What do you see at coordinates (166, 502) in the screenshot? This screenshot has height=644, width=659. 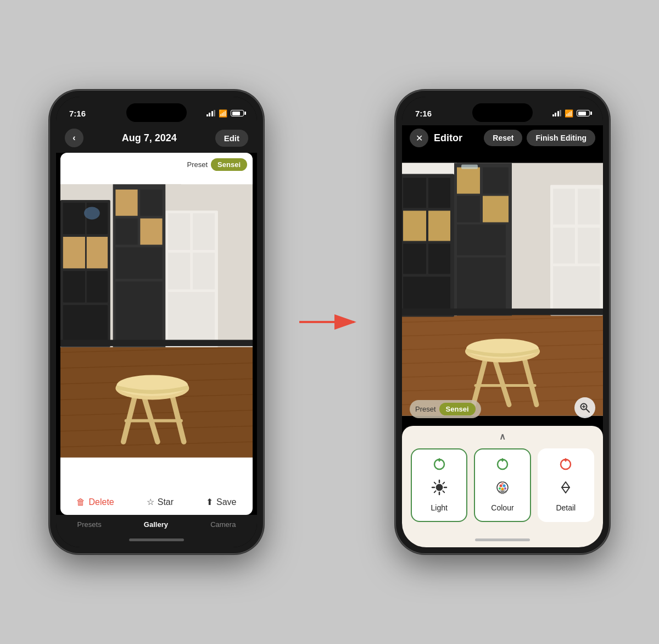 I see `star-label: Star` at bounding box center [166, 502].